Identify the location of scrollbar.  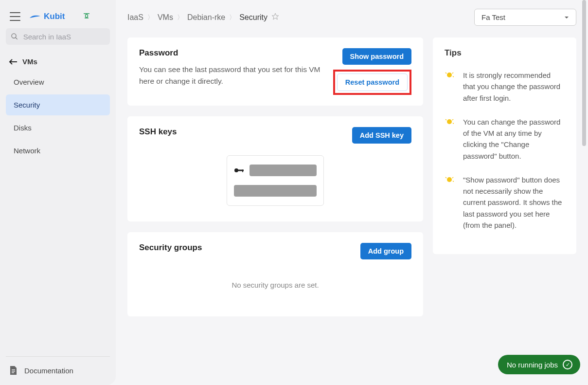
(585, 193).